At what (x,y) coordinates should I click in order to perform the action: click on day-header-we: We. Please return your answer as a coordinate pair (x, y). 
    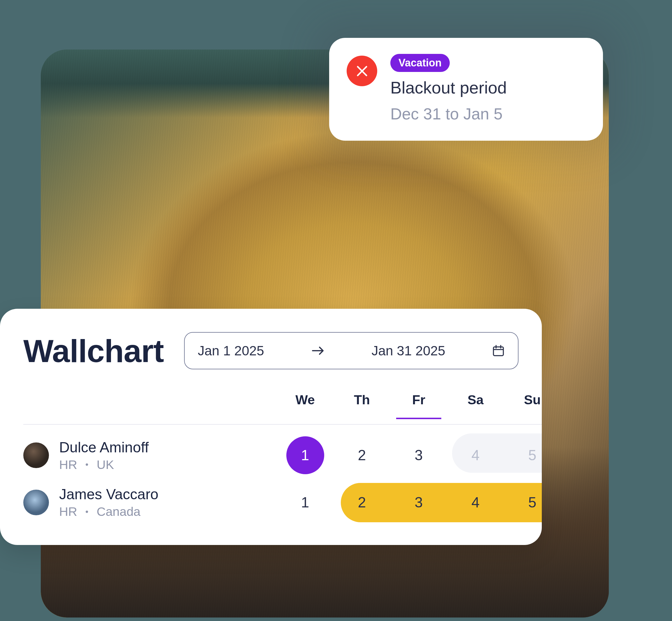
    Looking at the image, I should click on (305, 403).